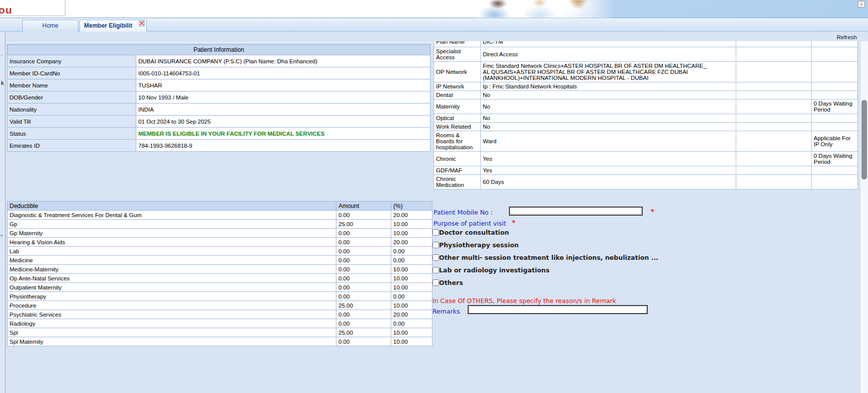 The height and width of the screenshot is (393, 868). Describe the element at coordinates (458, 182) in the screenshot. I see `benefit-label: Chronic Medication` at that location.